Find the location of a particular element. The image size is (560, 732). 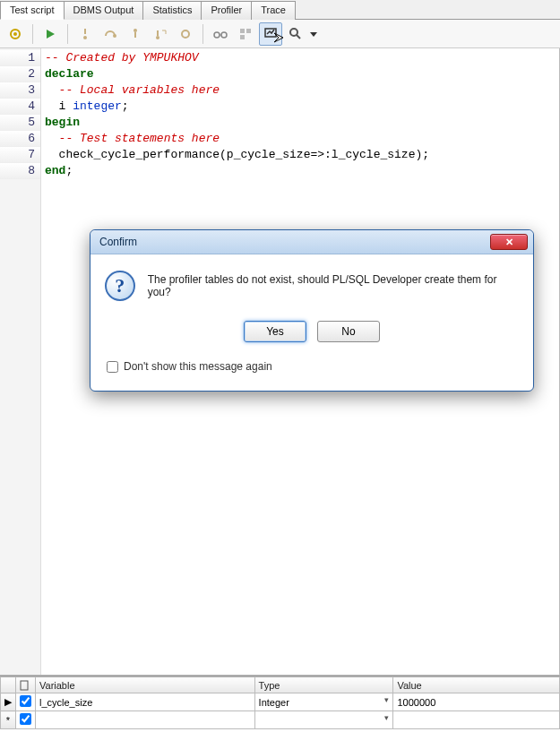

grid-header-row: Variable Type Value is located at coordinates (280, 685).